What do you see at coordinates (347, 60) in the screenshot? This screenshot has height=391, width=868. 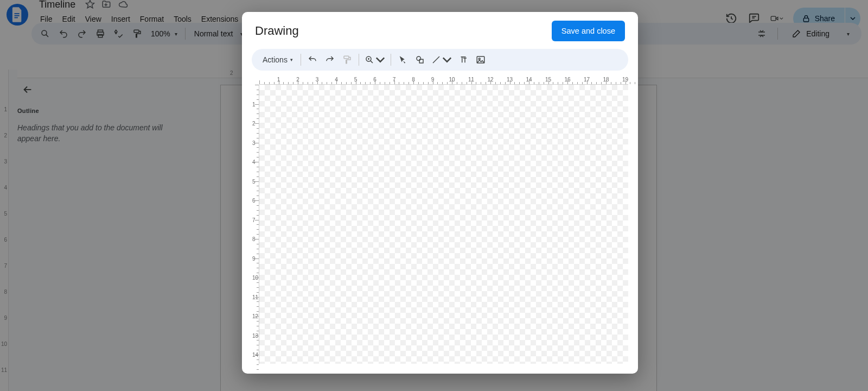 I see `paint-format-button` at bounding box center [347, 60].